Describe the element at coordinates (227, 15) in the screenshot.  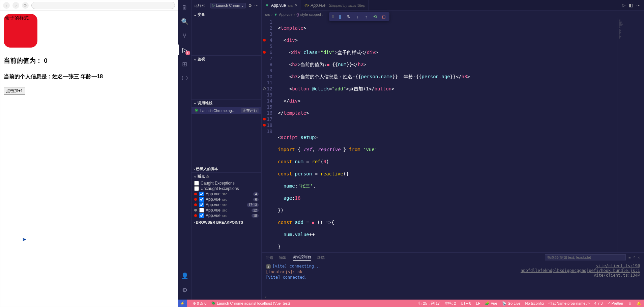
I see `variables-section-header: ⌄变量` at that location.